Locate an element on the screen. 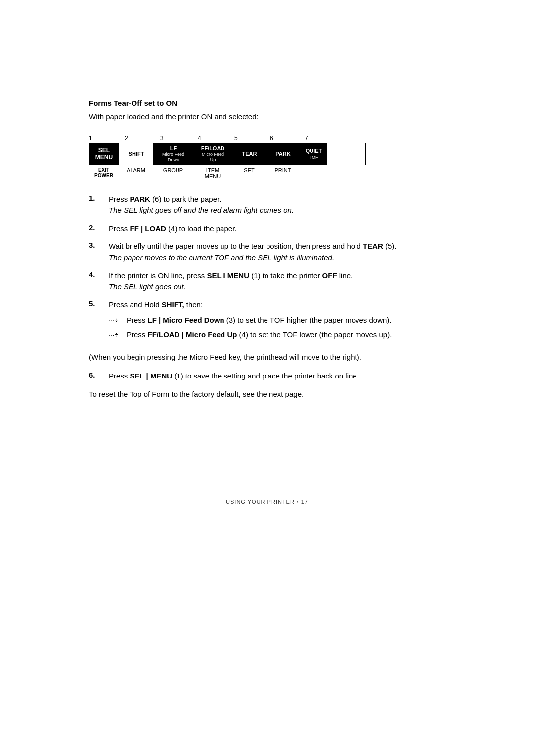 Image resolution: width=534 pixels, height=756 pixels. key-sel-menu: SEL MENU is located at coordinates (104, 154).